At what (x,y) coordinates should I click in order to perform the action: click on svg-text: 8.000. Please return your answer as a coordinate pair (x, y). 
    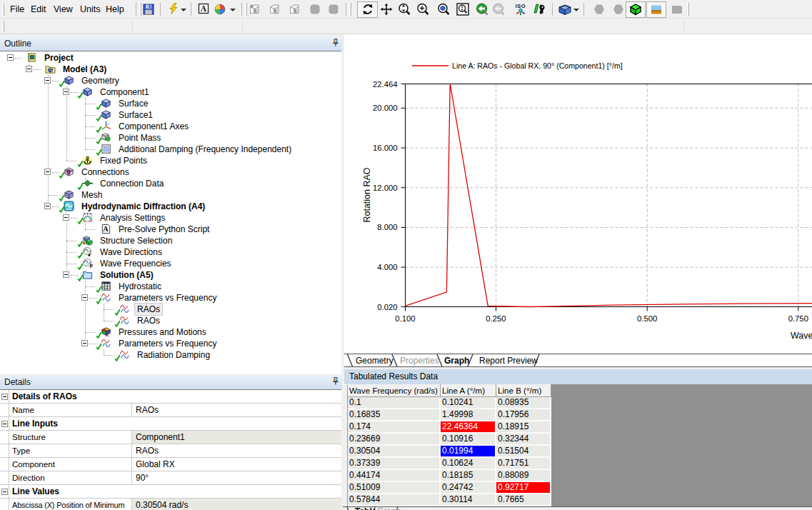
    Looking at the image, I should click on (387, 227).